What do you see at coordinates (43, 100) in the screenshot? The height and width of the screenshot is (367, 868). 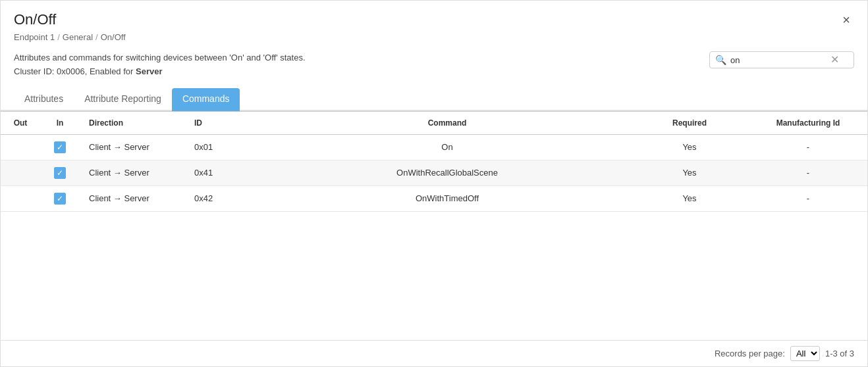 I see `tab-attributes: Attributes` at bounding box center [43, 100].